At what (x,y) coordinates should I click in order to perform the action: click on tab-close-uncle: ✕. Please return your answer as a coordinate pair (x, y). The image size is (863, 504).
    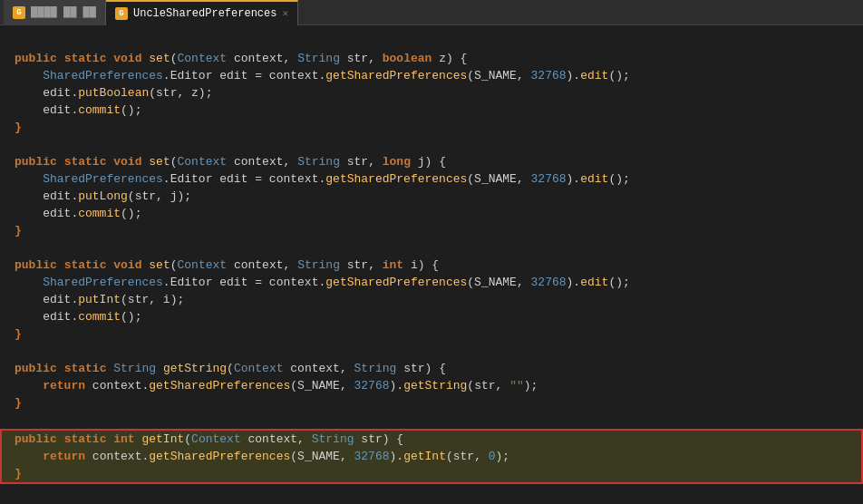
    Looking at the image, I should click on (285, 13).